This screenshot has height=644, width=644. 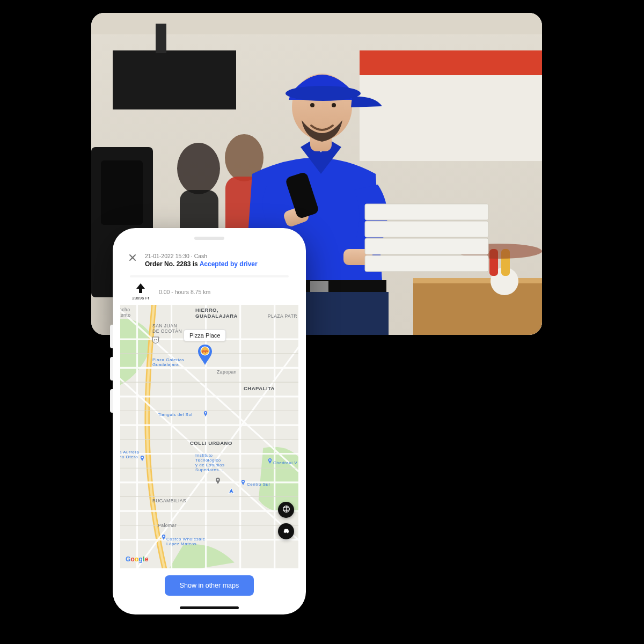 I want to click on map-label-colli: COLLI URBANO, so click(x=211, y=443).